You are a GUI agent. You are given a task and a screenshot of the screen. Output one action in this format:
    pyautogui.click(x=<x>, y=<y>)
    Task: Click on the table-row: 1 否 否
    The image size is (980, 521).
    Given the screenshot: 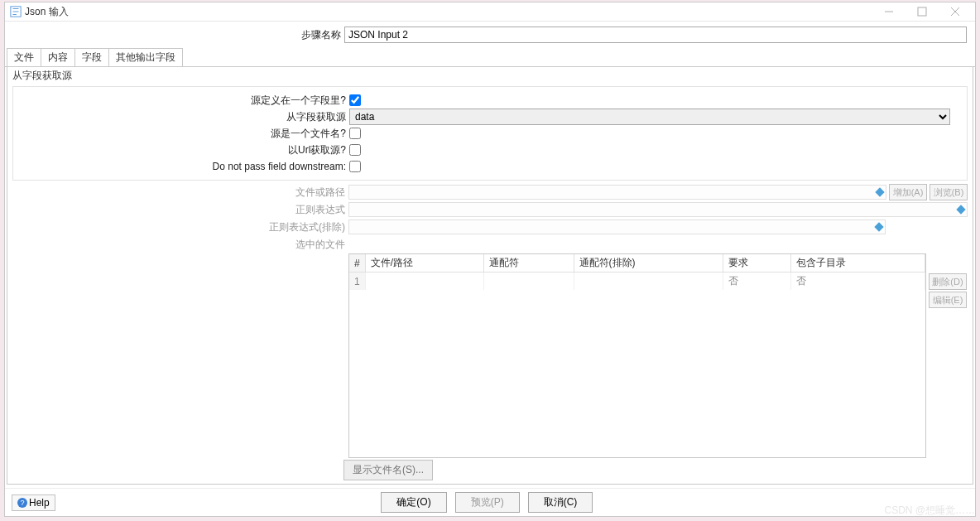 What is the action you would take?
    pyautogui.click(x=637, y=282)
    